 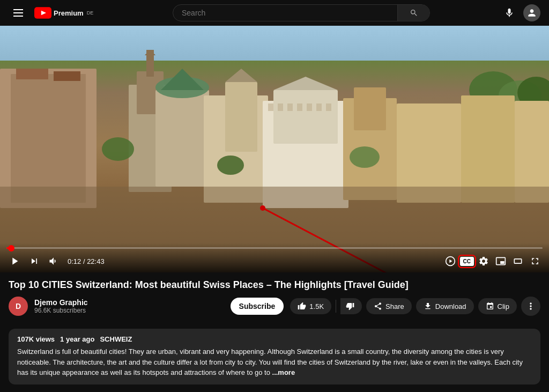 What do you see at coordinates (451, 307) in the screenshot?
I see `download-label: Download` at bounding box center [451, 307].